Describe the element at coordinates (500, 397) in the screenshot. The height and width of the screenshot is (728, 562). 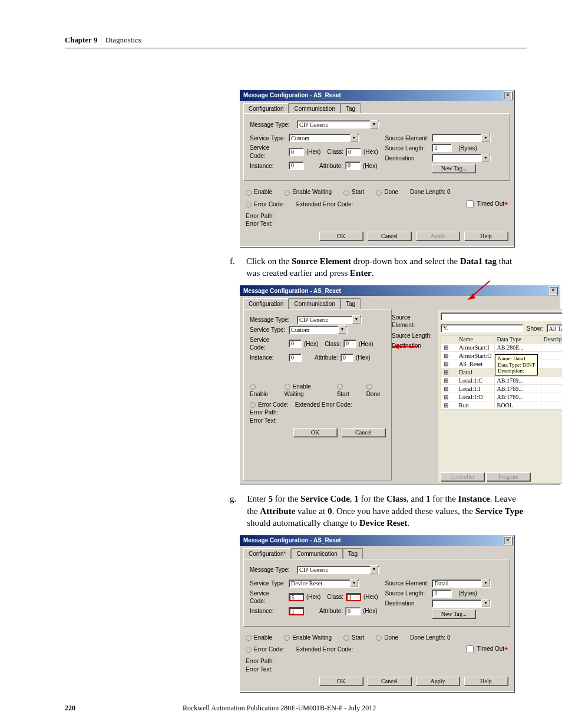
I see `tag-picker-popup: Y. Show: All Tags NameData TypeDescripti…` at that location.